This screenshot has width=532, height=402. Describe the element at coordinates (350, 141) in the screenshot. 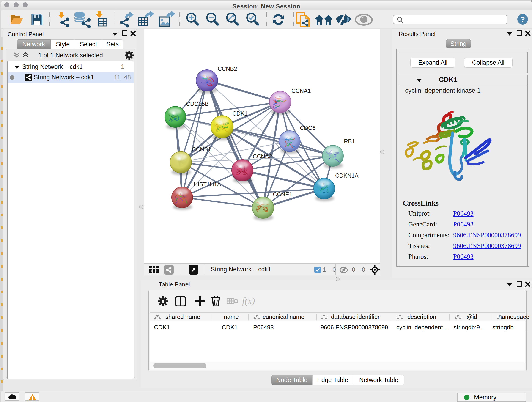

I see `svg-text: RB1` at that location.